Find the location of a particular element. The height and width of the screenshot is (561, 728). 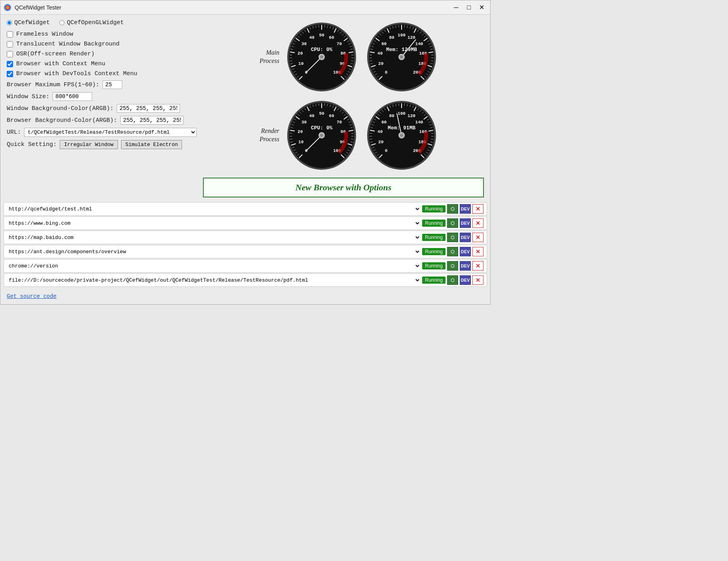

browser-list-item: https://map.baidu.com Running ⬡ DEV ✕ is located at coordinates (245, 237).